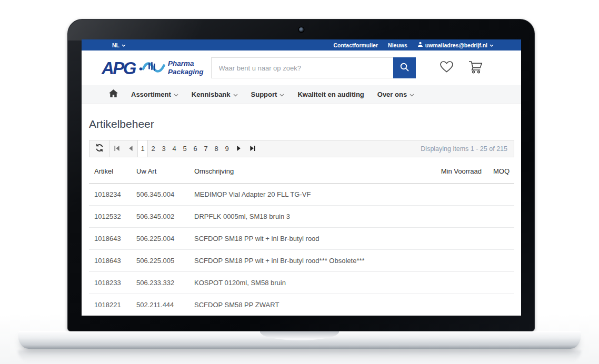  Describe the element at coordinates (113, 305) in the screenshot. I see `cell-artikel: 1018221` at that location.